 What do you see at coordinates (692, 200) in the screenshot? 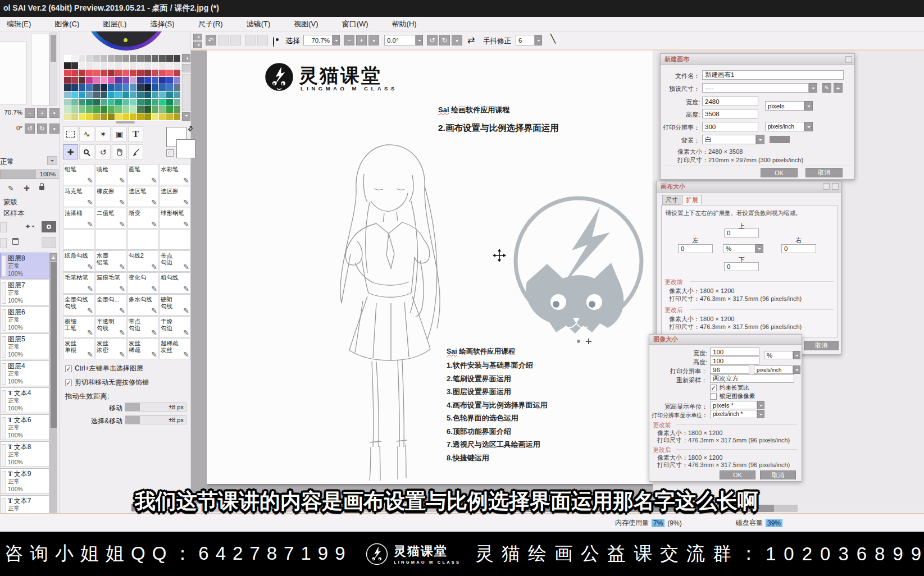
I see `tab-expand: 扩展` at bounding box center [692, 200].